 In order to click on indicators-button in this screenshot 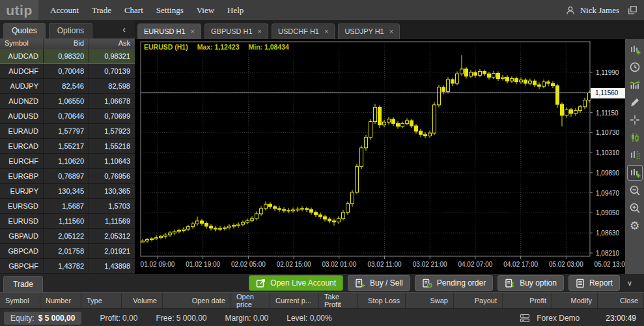, I will do `click(635, 85)`.